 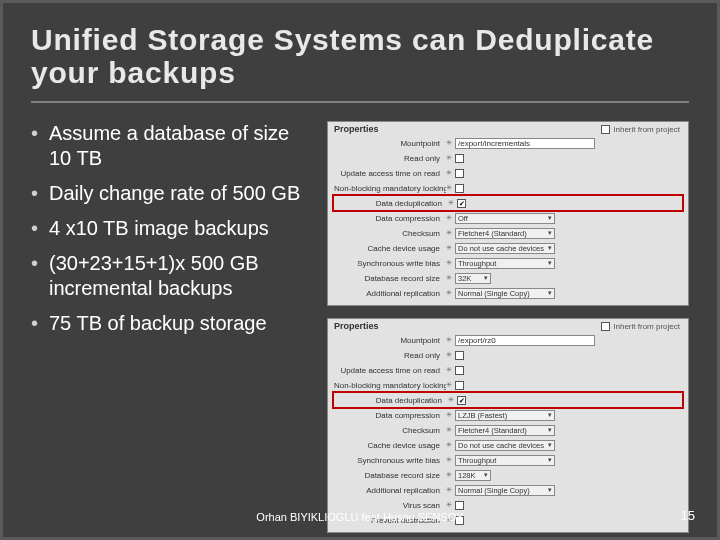 I want to click on page-number: 15, so click(x=688, y=516).